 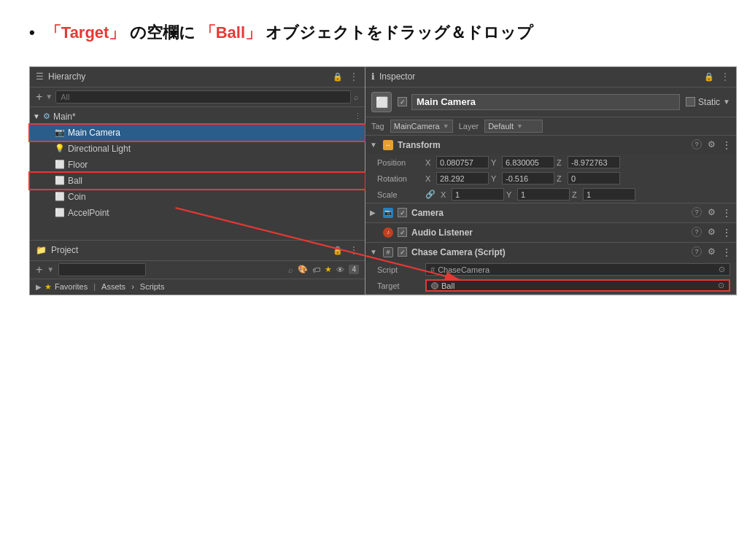 I want to click on go-name-input, so click(x=546, y=102).